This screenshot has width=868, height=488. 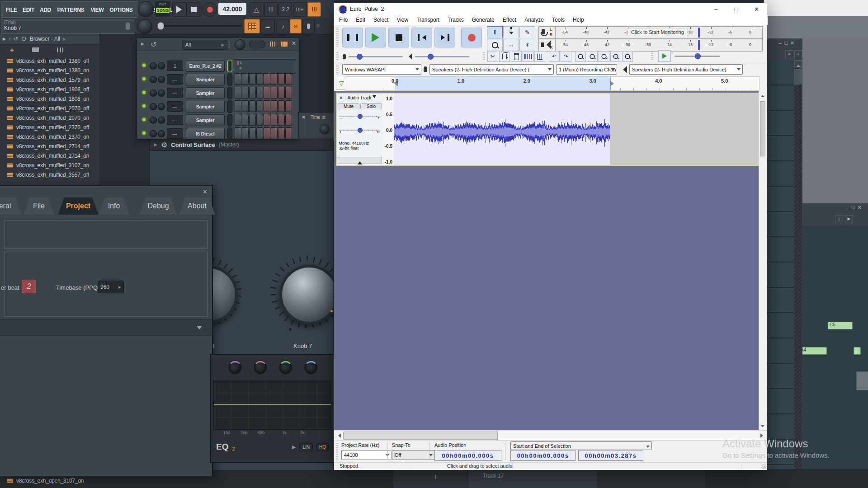 I want to click on monitor-overlay: Click to Start Monitoring, so click(x=657, y=32).